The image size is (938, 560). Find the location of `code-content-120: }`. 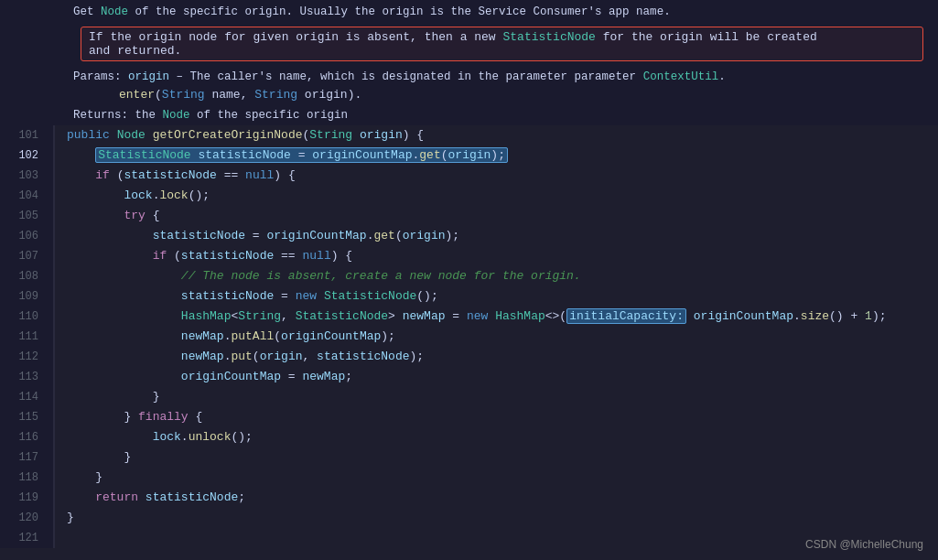

code-content-120: } is located at coordinates (498, 518).